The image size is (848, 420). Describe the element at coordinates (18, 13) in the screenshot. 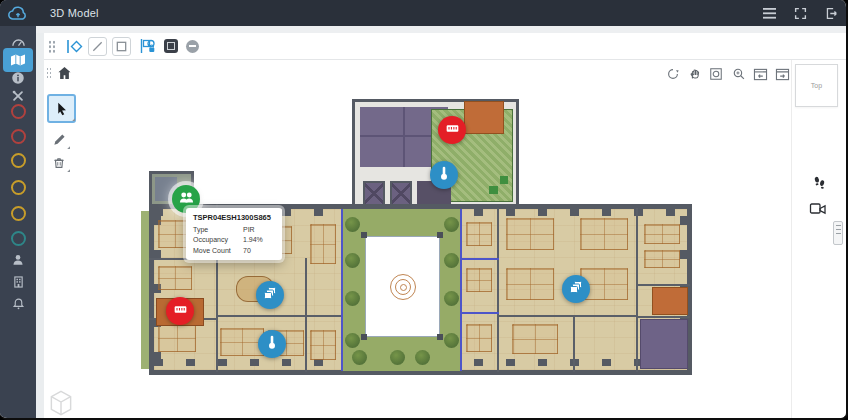

I see `app-logo` at that location.